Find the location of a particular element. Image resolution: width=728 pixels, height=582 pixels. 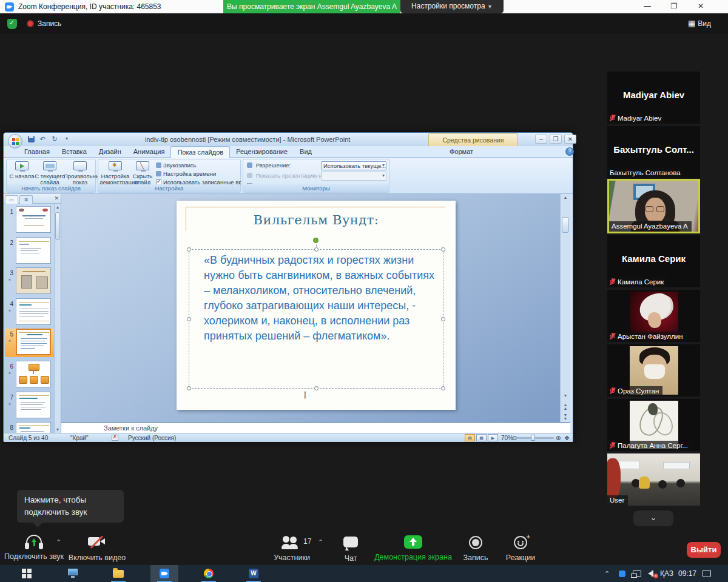

file-explorer-icon is located at coordinates (118, 574).